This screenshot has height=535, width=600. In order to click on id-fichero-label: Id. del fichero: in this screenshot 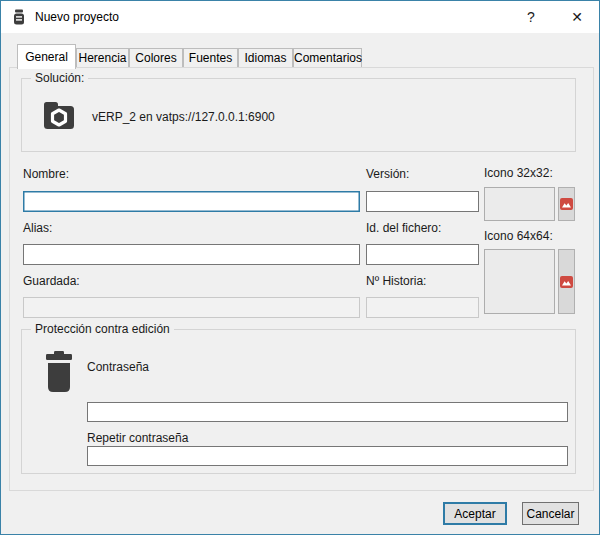, I will do `click(404, 228)`.